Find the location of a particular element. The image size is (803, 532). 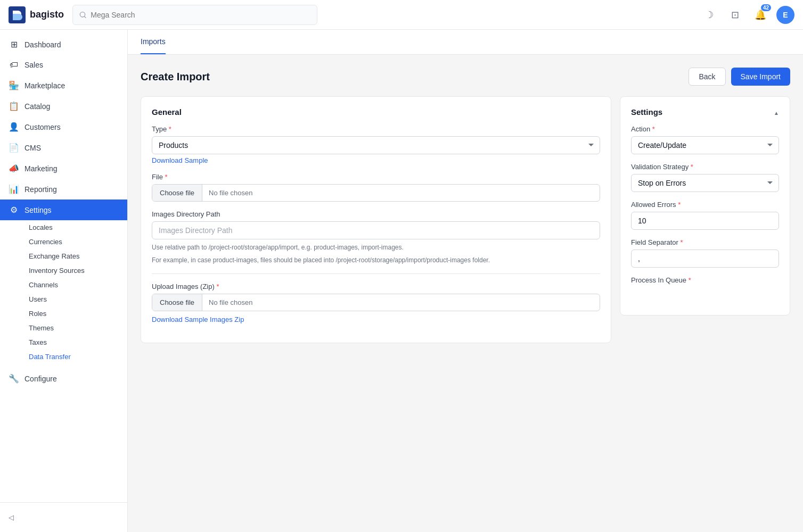

images-dir-input is located at coordinates (376, 230).